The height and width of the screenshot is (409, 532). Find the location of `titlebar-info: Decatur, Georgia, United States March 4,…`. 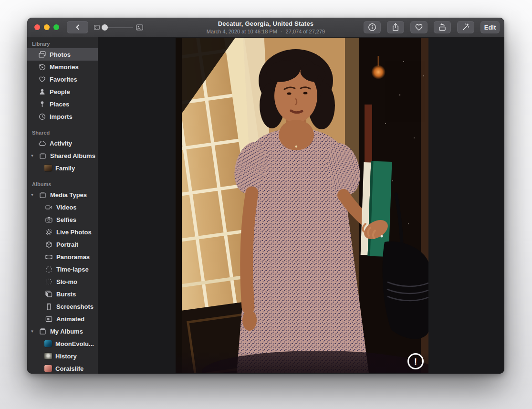

titlebar-info: Decatur, Georgia, United States March 4,… is located at coordinates (266, 27).